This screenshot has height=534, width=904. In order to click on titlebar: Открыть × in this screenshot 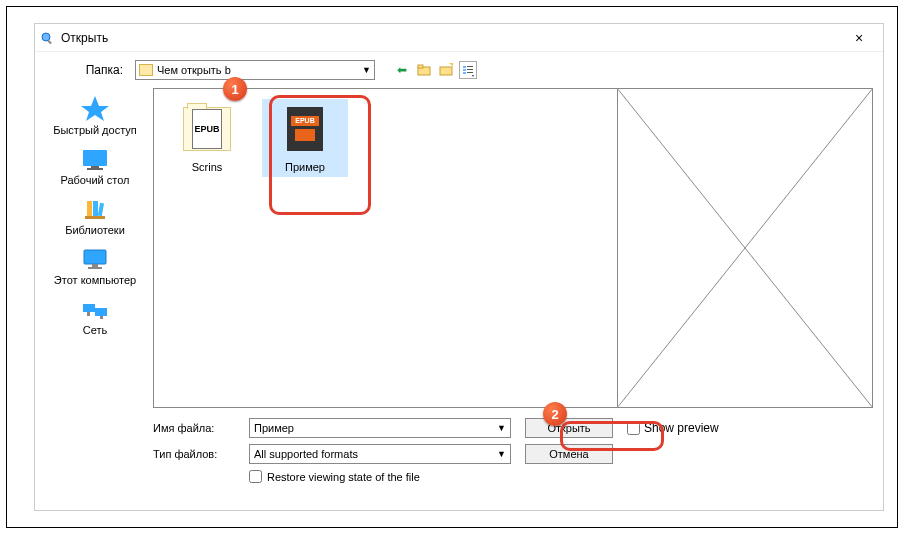, I will do `click(459, 38)`.